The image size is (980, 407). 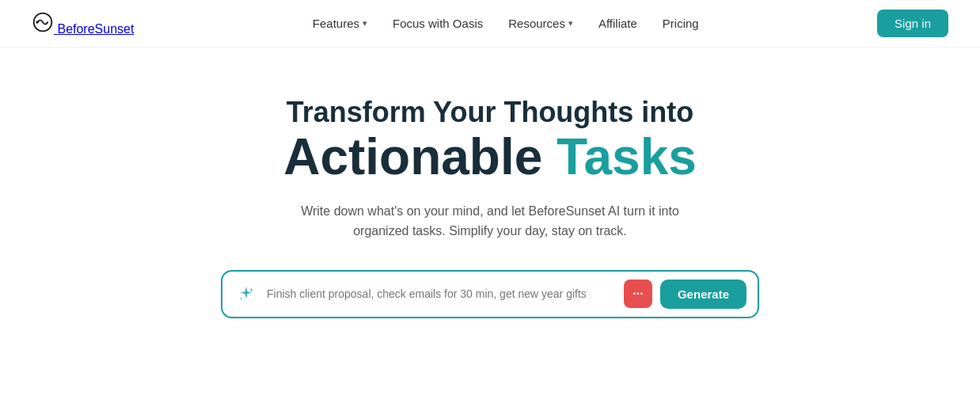 What do you see at coordinates (703, 295) in the screenshot?
I see `generate-button: Generate` at bounding box center [703, 295].